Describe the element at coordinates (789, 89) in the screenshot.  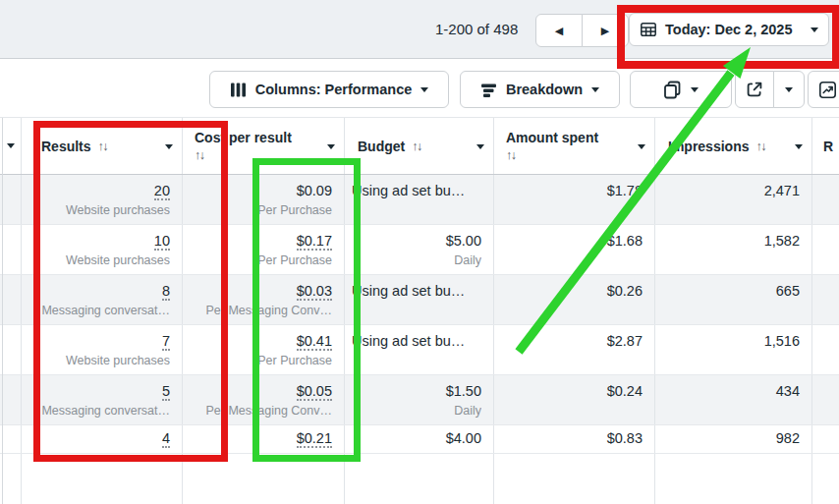
I see `export-options-button` at that location.